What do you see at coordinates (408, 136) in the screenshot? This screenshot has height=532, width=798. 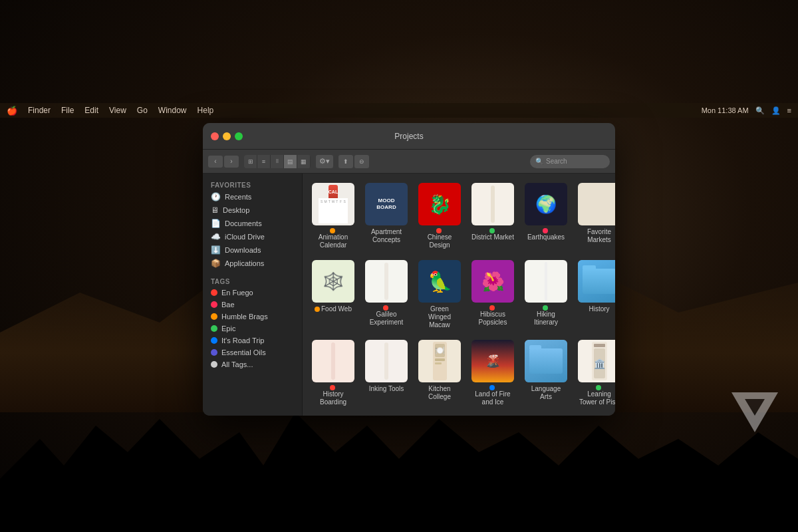 I see `window-title: Projects` at bounding box center [408, 136].